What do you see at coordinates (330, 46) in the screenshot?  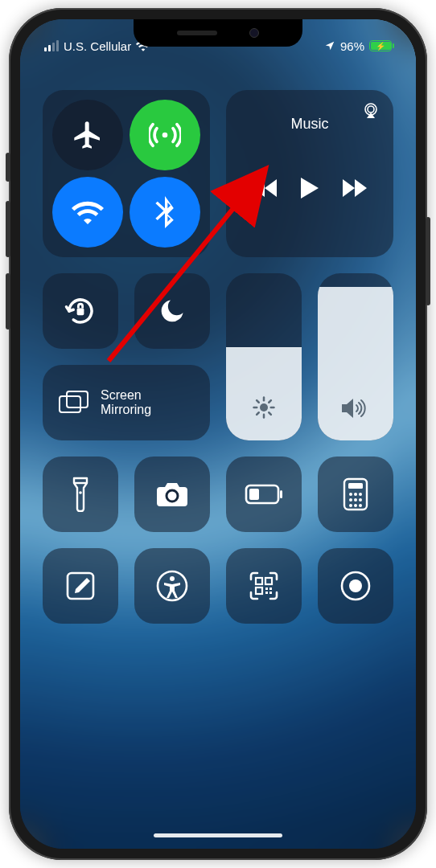 I see `location-arrow-icon` at bounding box center [330, 46].